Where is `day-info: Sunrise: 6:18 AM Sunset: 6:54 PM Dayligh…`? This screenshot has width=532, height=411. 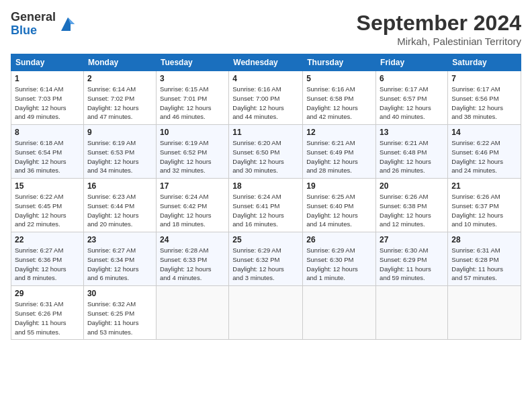 day-info: Sunrise: 6:18 AM Sunset: 6:54 PM Dayligh… is located at coordinates (47, 157).